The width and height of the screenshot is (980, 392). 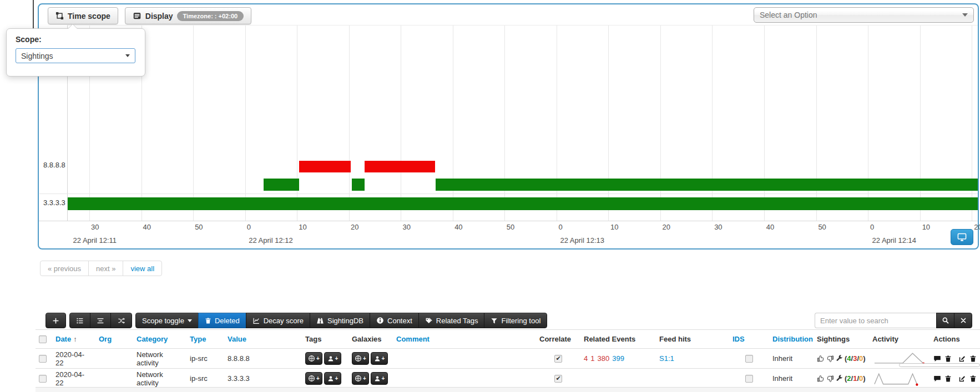 What do you see at coordinates (769, 227) in the screenshot?
I see `axis-tick-label: 40` at bounding box center [769, 227].